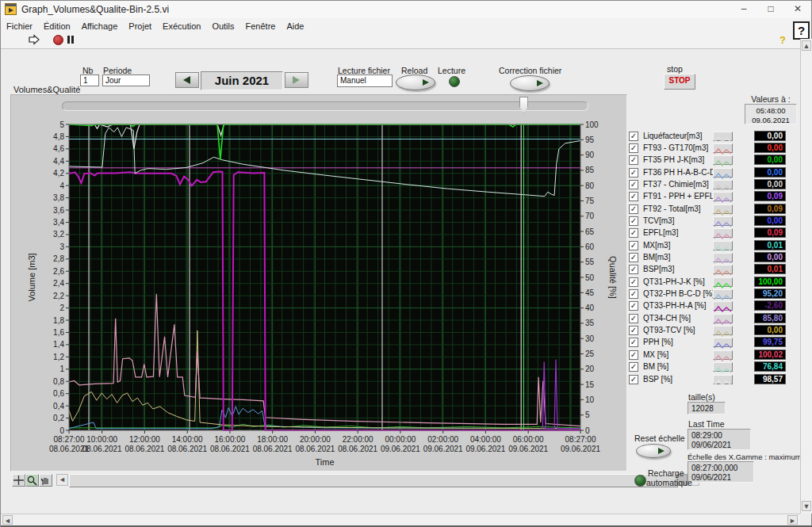 Image resolution: width=812 pixels, height=527 pixels. What do you see at coordinates (400, 520) in the screenshot?
I see `horizontal-scrollbar: ◄ ►` at bounding box center [400, 520].